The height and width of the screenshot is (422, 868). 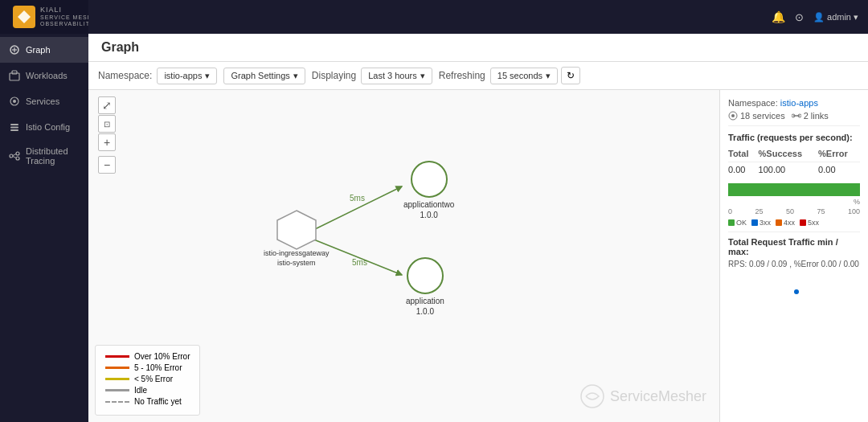 What do you see at coordinates (107, 165) in the screenshot?
I see `zoom-out-button: −` at bounding box center [107, 165].